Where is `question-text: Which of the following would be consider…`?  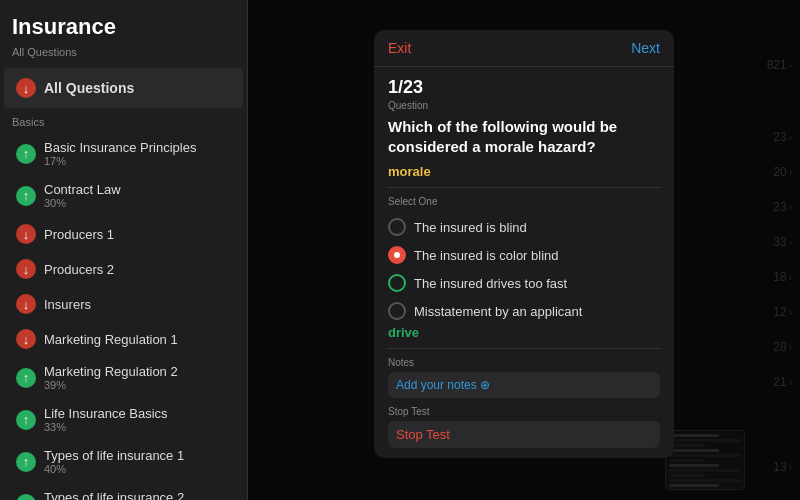
question-text: Which of the following would be consider… is located at coordinates (524, 136).